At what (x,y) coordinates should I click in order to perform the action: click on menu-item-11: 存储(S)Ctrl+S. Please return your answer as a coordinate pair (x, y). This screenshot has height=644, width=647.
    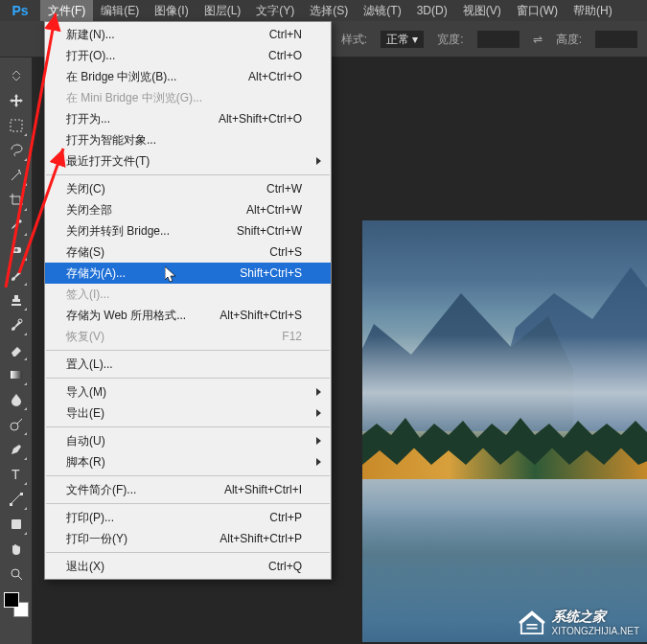
    Looking at the image, I should click on (188, 252).